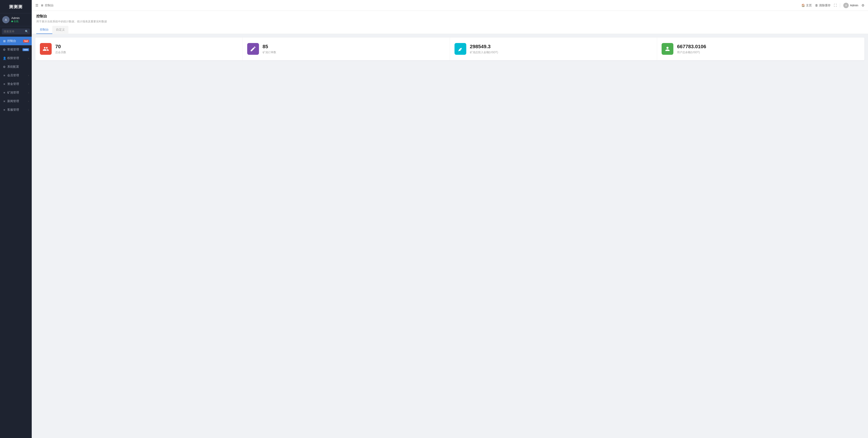 The width and height of the screenshot is (868, 438). I want to click on new-badge: new, so click(26, 50).